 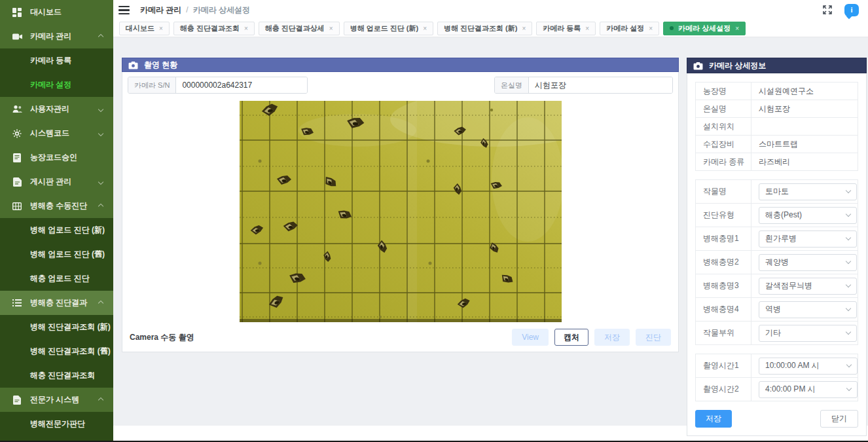 What do you see at coordinates (806, 215) in the screenshot?
I see `select-value: 해충(Pest)` at bounding box center [806, 215].